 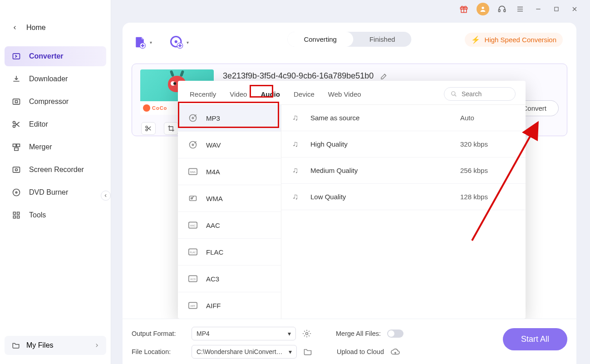 I want to click on hamburger-menu-icon, so click(x=520, y=9).